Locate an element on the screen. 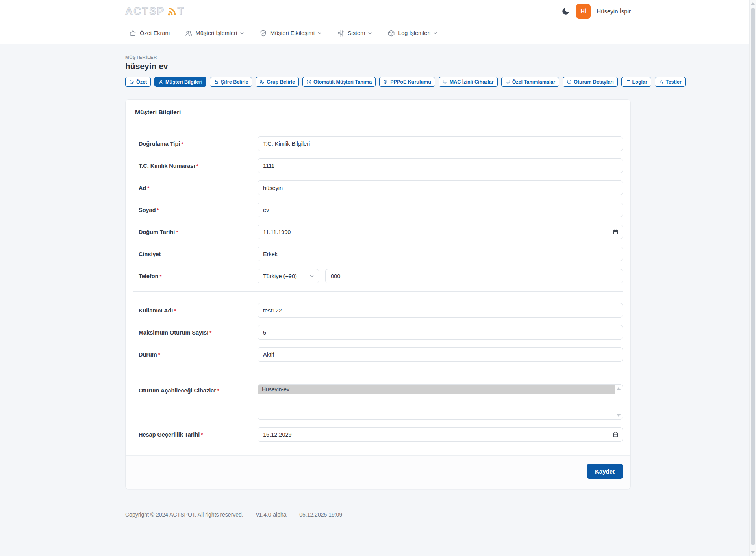 Image resolution: width=756 pixels, height=556 pixels. nav-item-ozet-ekrani: Özet Ekranı is located at coordinates (150, 33).